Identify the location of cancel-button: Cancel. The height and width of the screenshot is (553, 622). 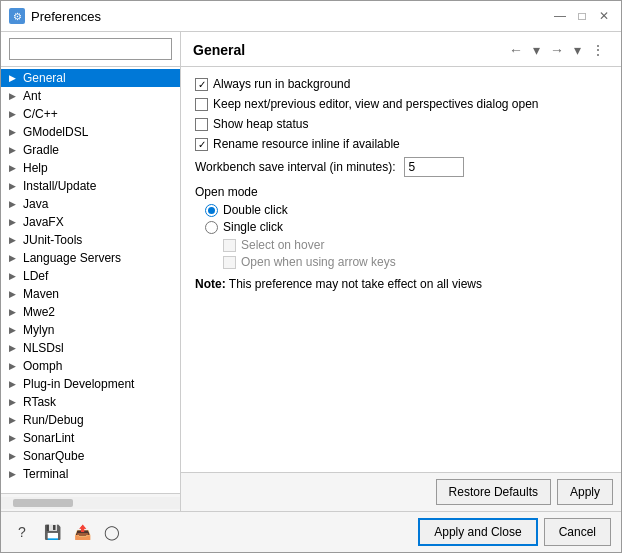
(578, 532).